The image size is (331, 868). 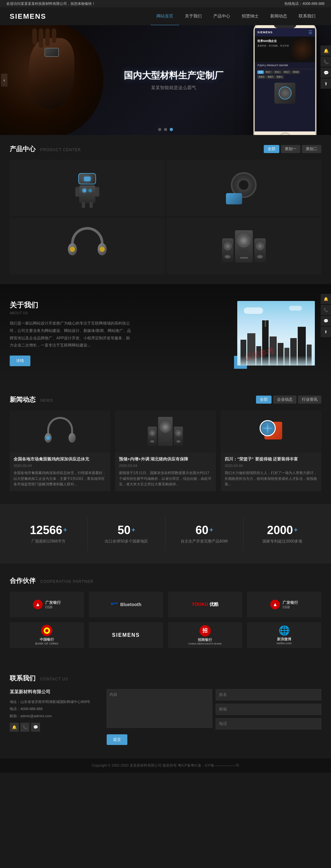 What do you see at coordinates (205, 644) in the screenshot?
I see `cmb-en: CHINA MERCHANTS BANK` at bounding box center [205, 644].